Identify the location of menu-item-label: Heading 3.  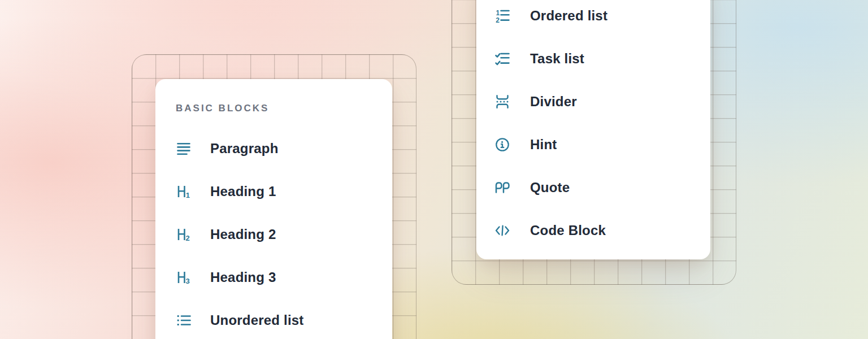
(243, 277).